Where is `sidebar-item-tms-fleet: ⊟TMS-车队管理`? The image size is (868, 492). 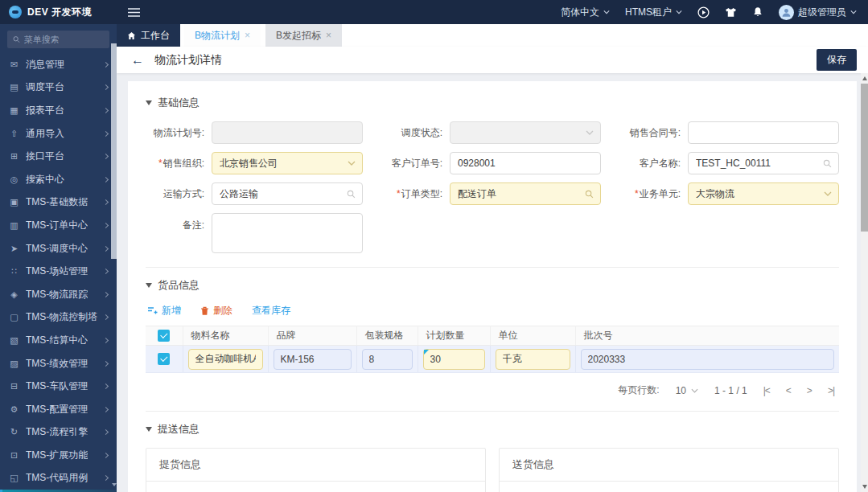
sidebar-item-tms-fleet: ⊟TMS-车队管理 is located at coordinates (58, 386).